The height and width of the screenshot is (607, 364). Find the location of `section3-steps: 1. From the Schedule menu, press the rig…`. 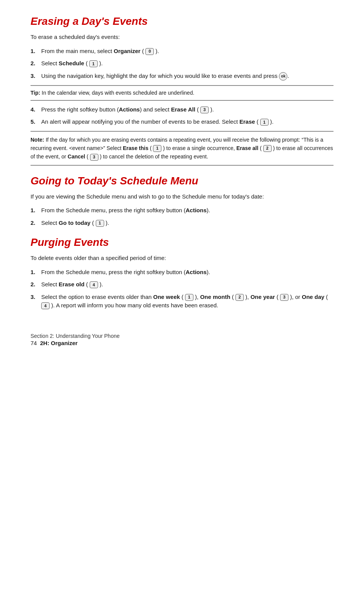

section3-steps: 1. From the Schedule menu, press the rig… is located at coordinates (182, 289).